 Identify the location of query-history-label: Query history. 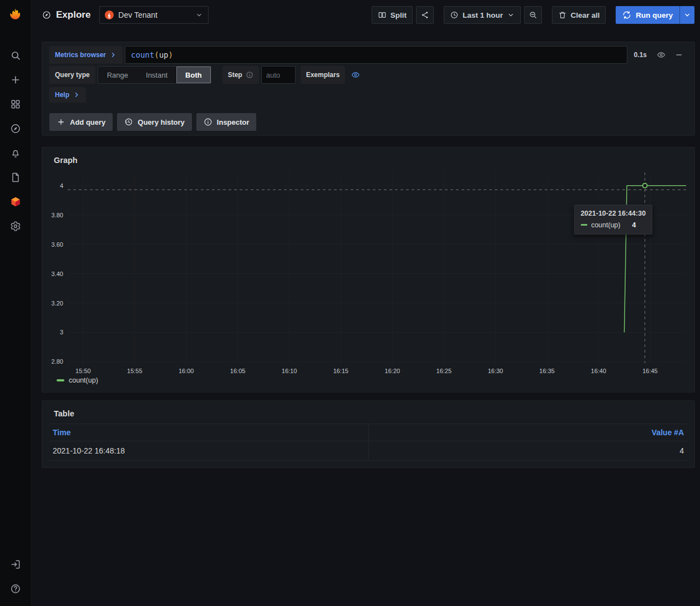
(161, 122).